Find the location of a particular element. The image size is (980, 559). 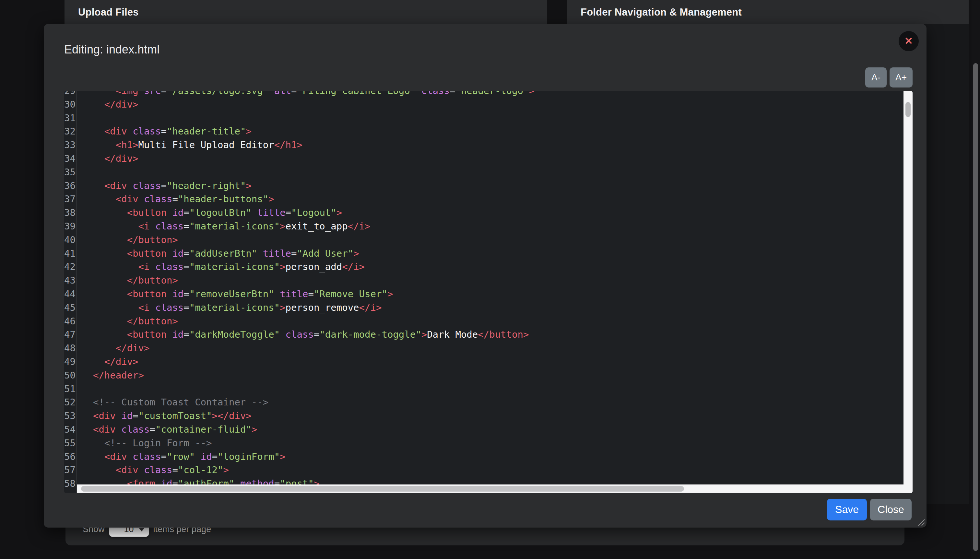

code-line: 32 <div class="header-title"> is located at coordinates (484, 131).